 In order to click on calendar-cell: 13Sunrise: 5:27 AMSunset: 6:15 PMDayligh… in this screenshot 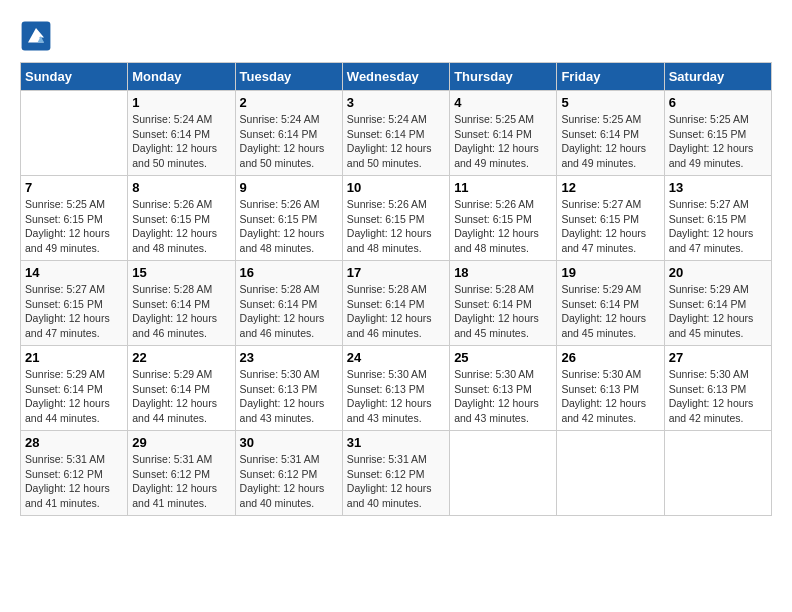, I will do `click(718, 218)`.